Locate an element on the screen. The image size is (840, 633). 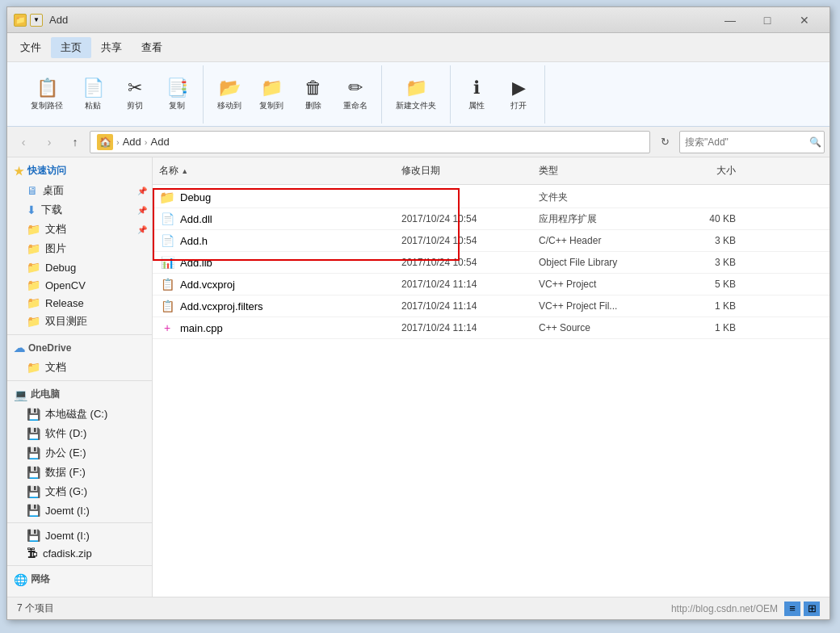
file-row-lib: 📊 Add.lib 2017/10/24 10:54 Object File L… is located at coordinates (491, 263).